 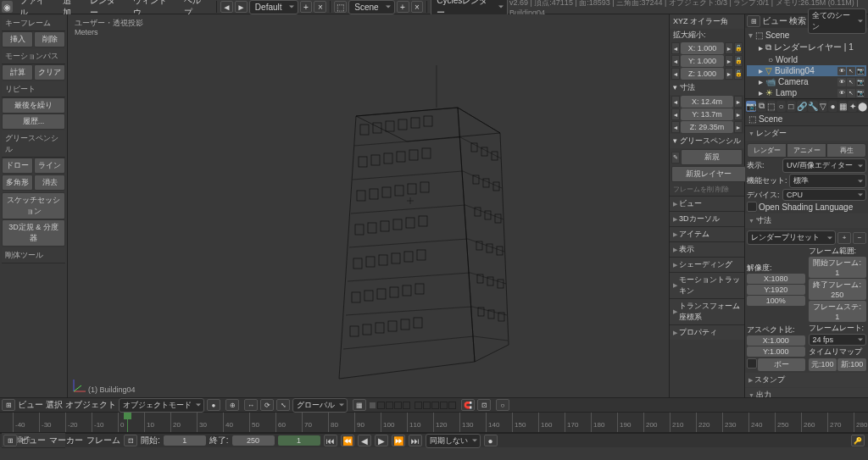 What do you see at coordinates (752, 207) in the screenshot?
I see `osl-checkbox` at bounding box center [752, 207].